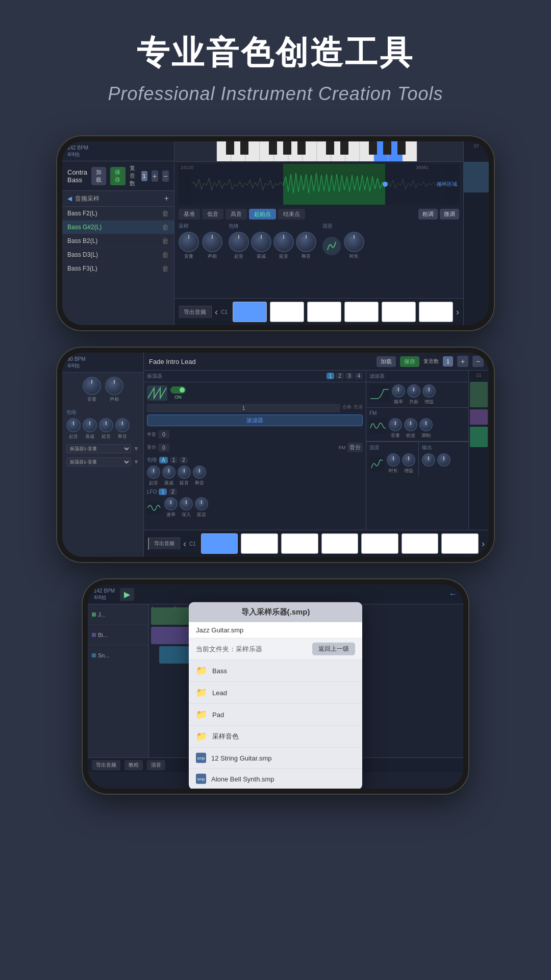 This screenshot has width=551, height=980. What do you see at coordinates (399, 312) in the screenshot?
I see `piano-key-g` at bounding box center [399, 312].